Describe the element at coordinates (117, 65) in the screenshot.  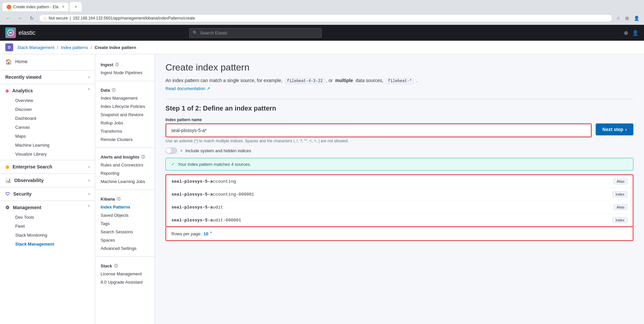
I see `ingest-info-icon: ⓘ` at that location.